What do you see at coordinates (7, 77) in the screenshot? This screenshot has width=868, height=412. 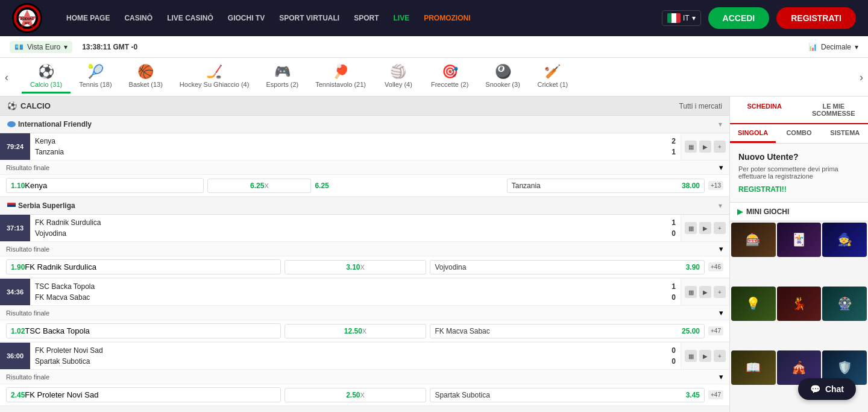 I see `sports-scroll-left: ‹` at bounding box center [7, 77].